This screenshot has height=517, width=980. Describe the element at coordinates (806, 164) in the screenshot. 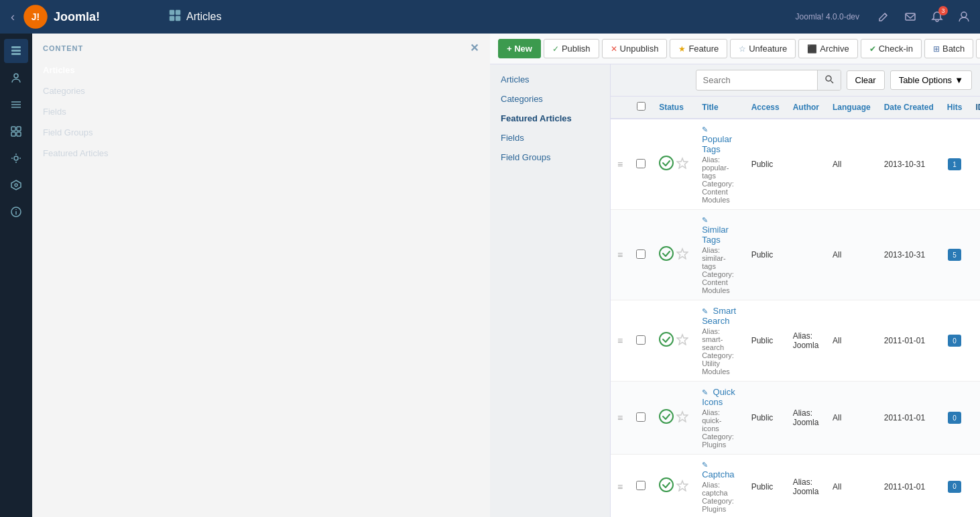

I see `author-cell` at that location.